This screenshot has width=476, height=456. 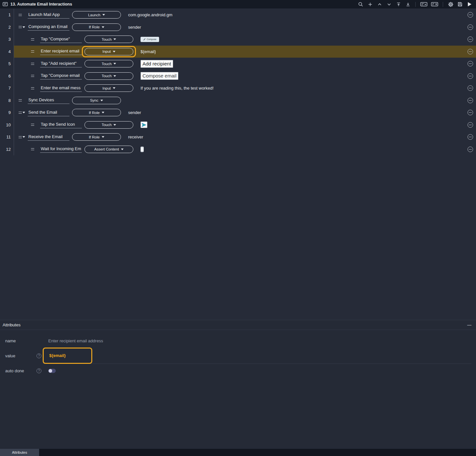 What do you see at coordinates (157, 64) in the screenshot?
I see `step-value: Add recipient` at bounding box center [157, 64].